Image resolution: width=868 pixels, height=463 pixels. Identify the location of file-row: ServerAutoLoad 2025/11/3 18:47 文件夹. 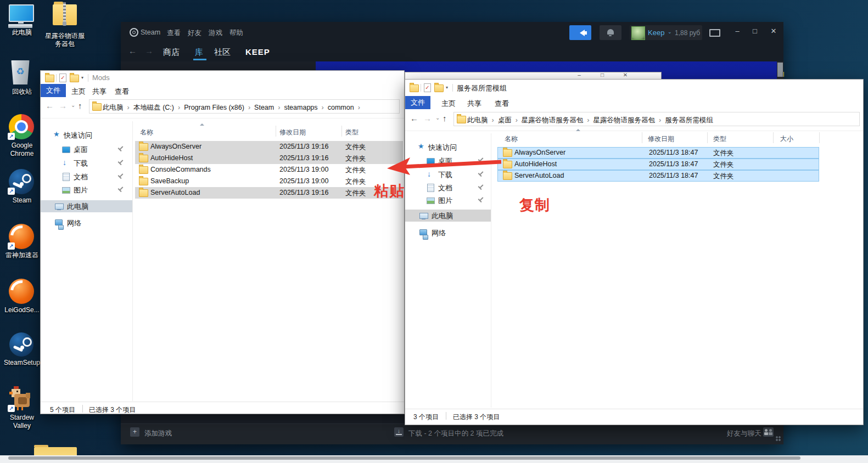
(658, 176).